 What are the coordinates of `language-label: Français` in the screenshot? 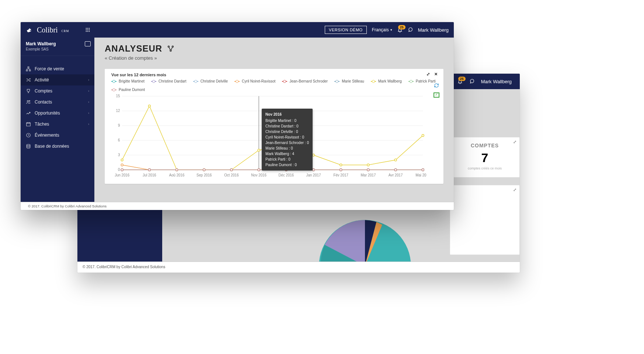 It's located at (380, 30).